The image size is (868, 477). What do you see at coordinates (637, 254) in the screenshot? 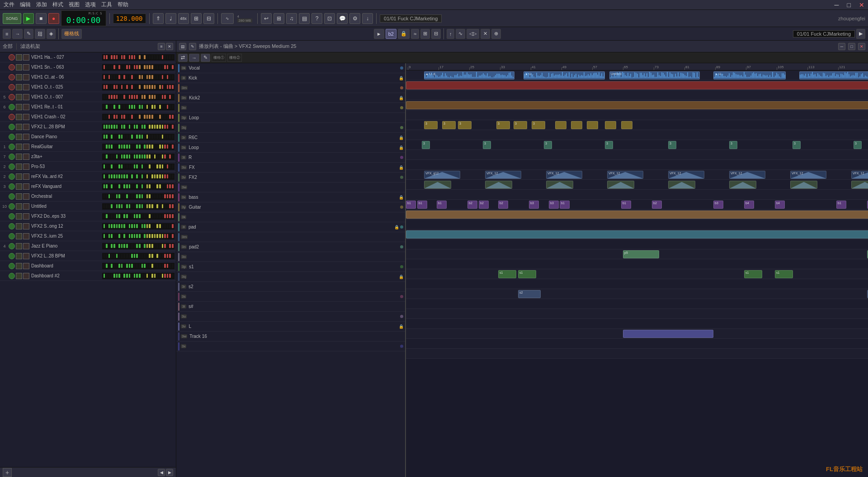
I see `track-row: p5p5p5` at bounding box center [637, 254].